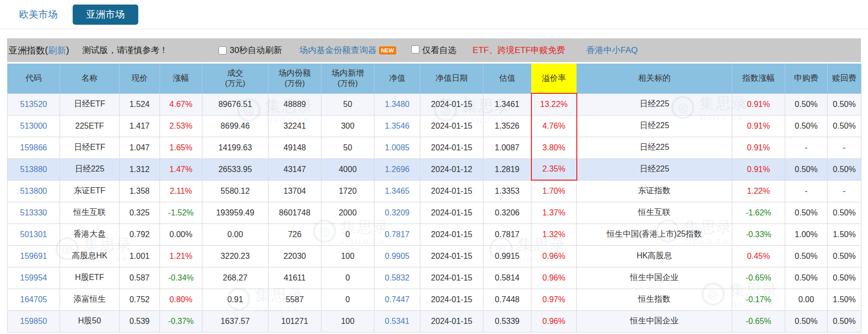  What do you see at coordinates (554, 234) in the screenshot?
I see `cell-premium: 1.32%` at bounding box center [554, 234].